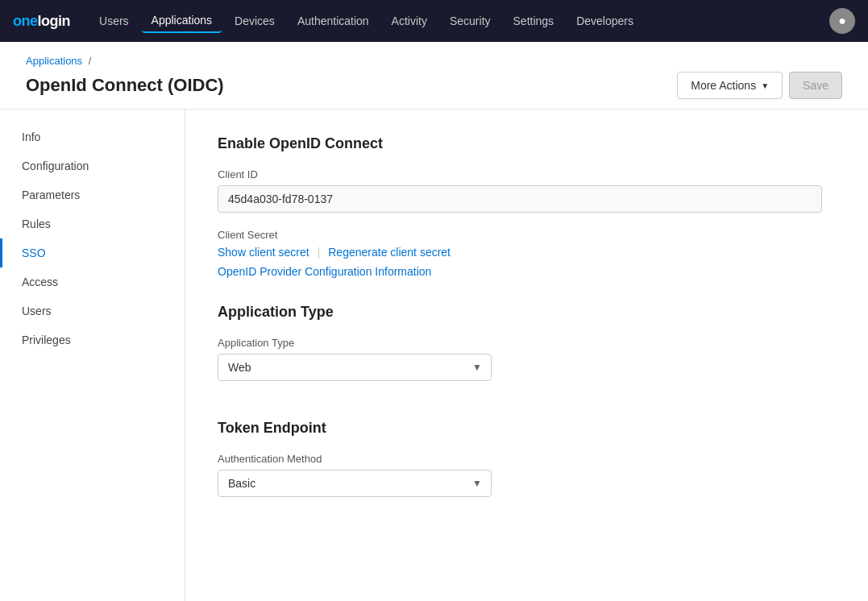 This screenshot has width=868, height=601. Describe the element at coordinates (355, 367) in the screenshot. I see `application-type-select-wrapper: Web Native/Mobile Single Page App ▼` at that location.